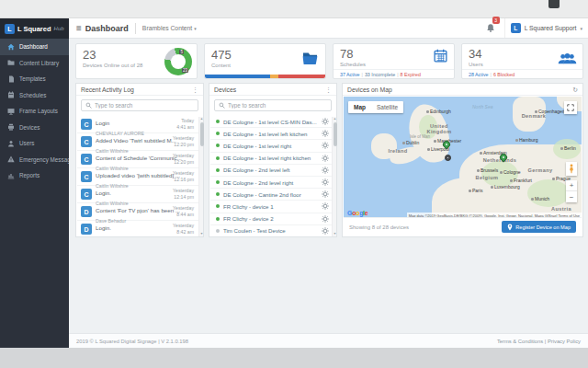  Describe the element at coordinates (35, 63) in the screenshot. I see `sidebar-item-content-library: Content Library` at that location.